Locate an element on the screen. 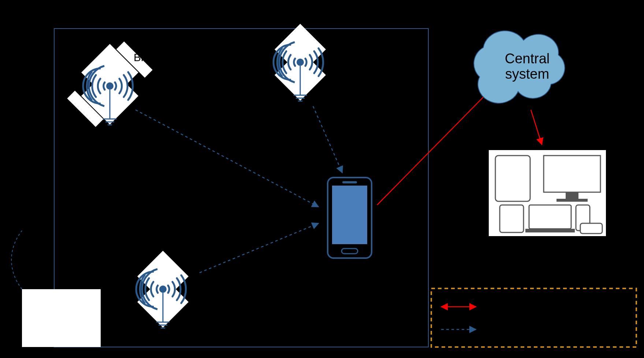 The image size is (644, 358). smartphone-icon is located at coordinates (350, 218).